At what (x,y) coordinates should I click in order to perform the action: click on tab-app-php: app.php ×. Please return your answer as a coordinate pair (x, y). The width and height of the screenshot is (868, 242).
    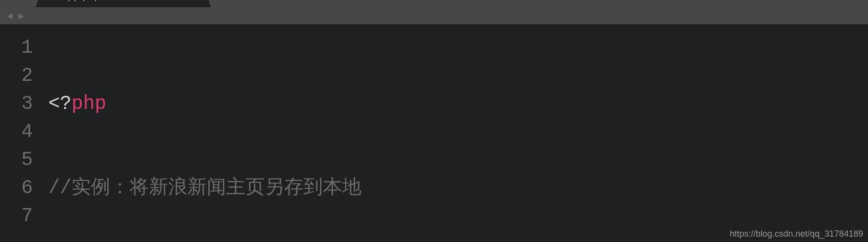
    Looking at the image, I should click on (123, 4).